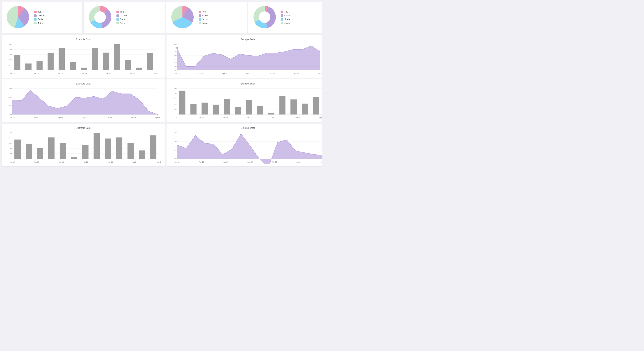 This screenshot has width=644, height=351. Describe the element at coordinates (286, 20) in the screenshot. I see `legend-item-soda-4: Soda` at that location.